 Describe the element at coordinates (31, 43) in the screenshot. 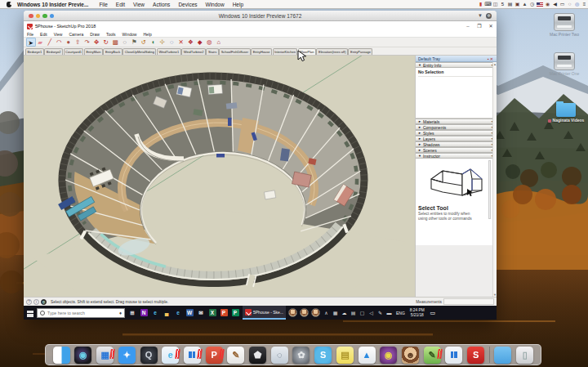

I see `select-tool: ➤` at that location.